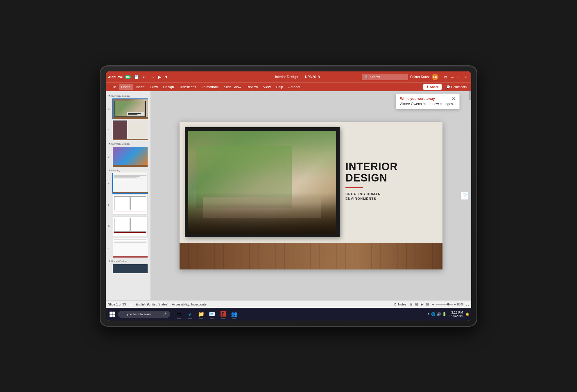  I want to click on notes-button: 🗒 Notes, so click(400, 304).